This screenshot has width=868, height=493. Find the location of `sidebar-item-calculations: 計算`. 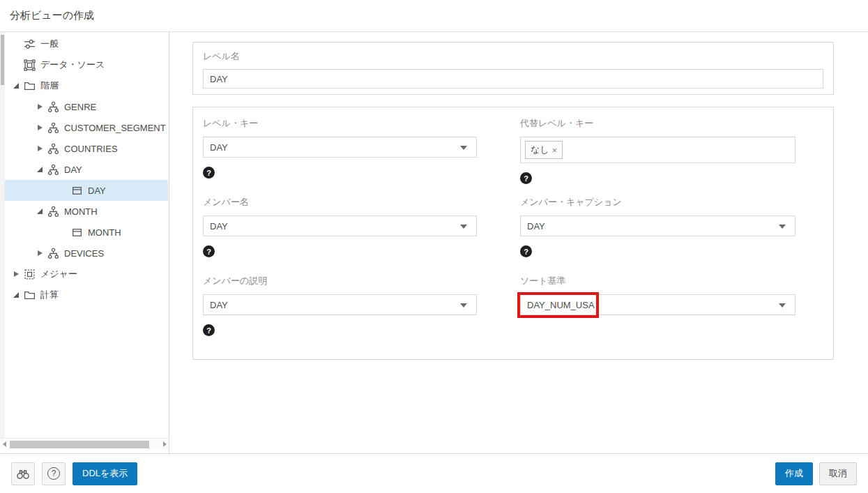

sidebar-item-calculations: 計算 is located at coordinates (86, 295).